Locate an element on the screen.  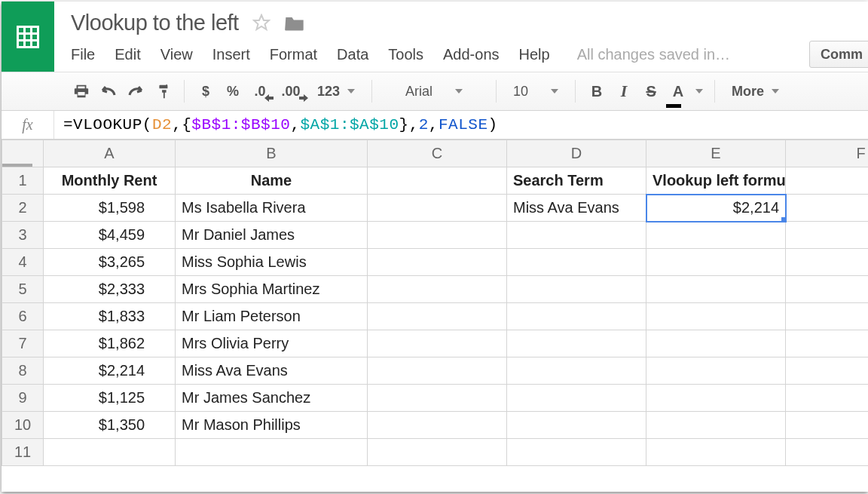
menu-insert: Insert is located at coordinates (231, 54).